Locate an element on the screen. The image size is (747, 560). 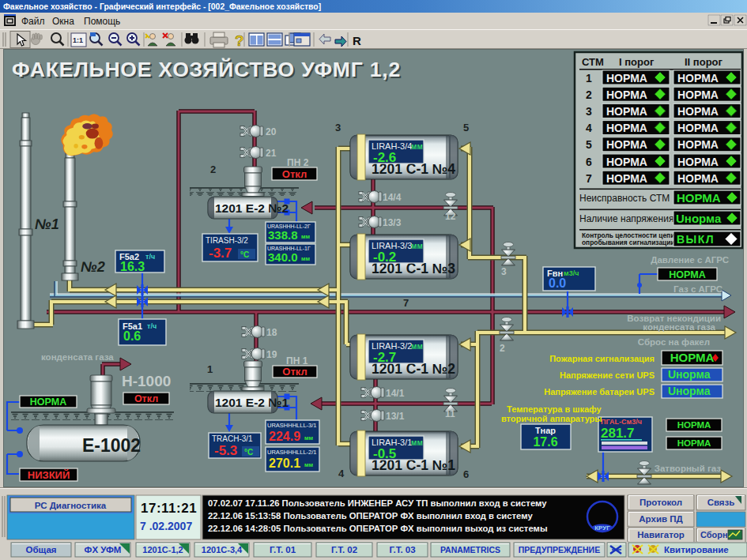
svg-text: Г.Т. 03 is located at coordinates (402, 550).